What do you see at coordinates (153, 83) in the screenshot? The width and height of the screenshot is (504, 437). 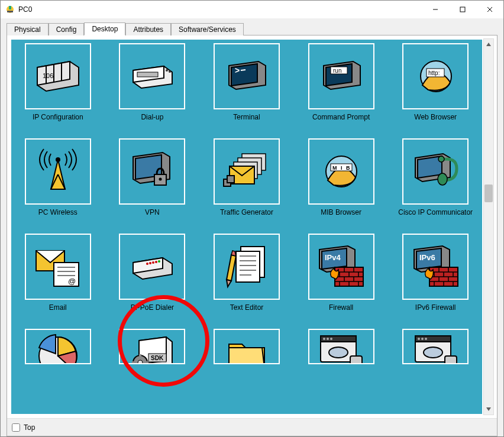 I see `app-dialup: Dial-up` at bounding box center [153, 83].